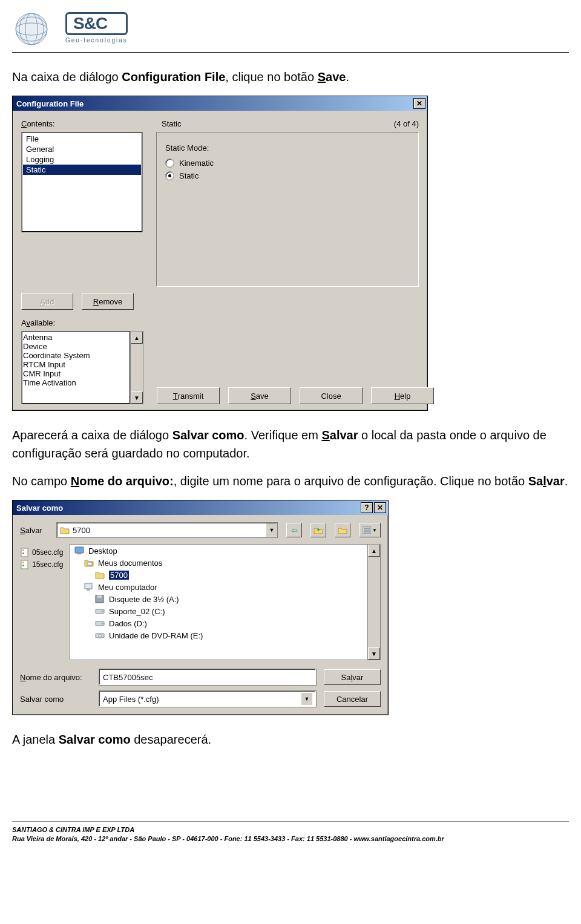 This screenshot has width=581, height=924. I want to click on documents-icon, so click(89, 563).